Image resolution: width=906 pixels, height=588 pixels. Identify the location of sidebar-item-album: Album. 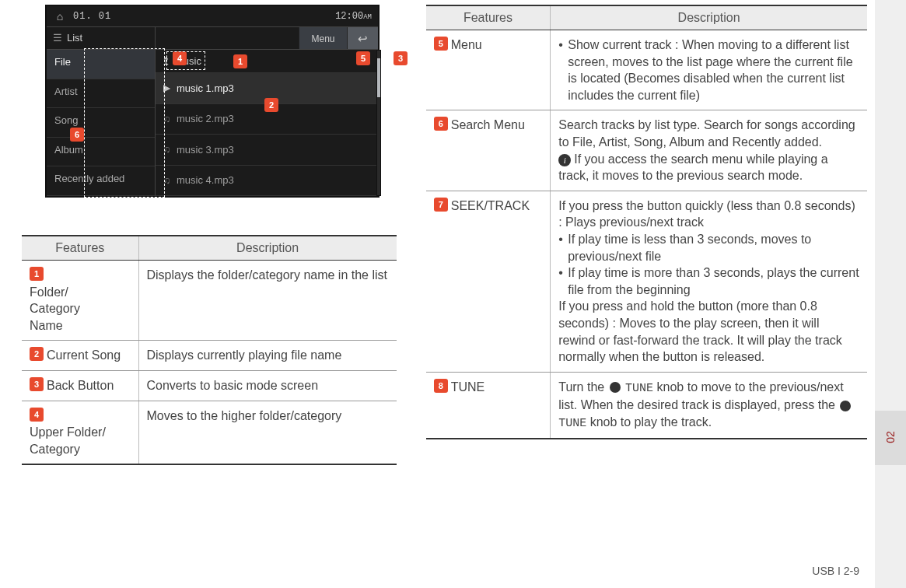
(101, 152).